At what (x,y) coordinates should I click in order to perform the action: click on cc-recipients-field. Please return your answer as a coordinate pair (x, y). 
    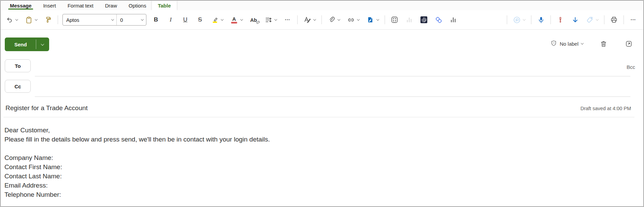
    Looking at the image, I should click on (332, 88).